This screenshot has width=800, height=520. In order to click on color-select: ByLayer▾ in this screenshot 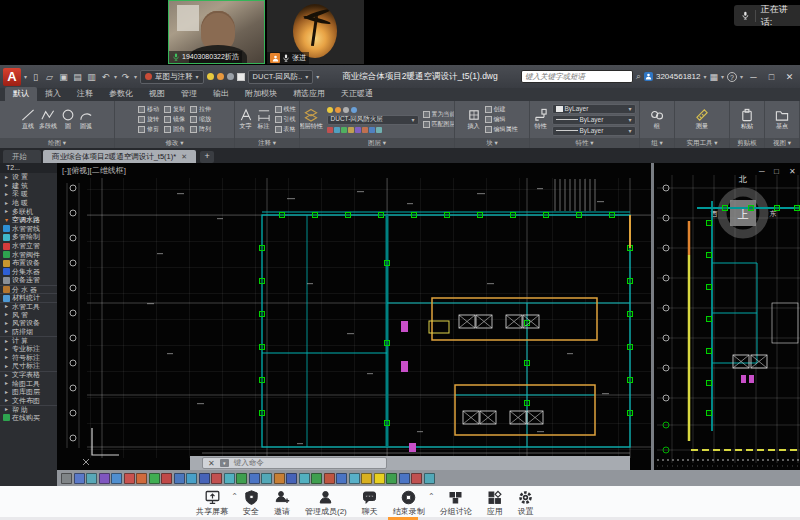, I will do `click(594, 109)`.